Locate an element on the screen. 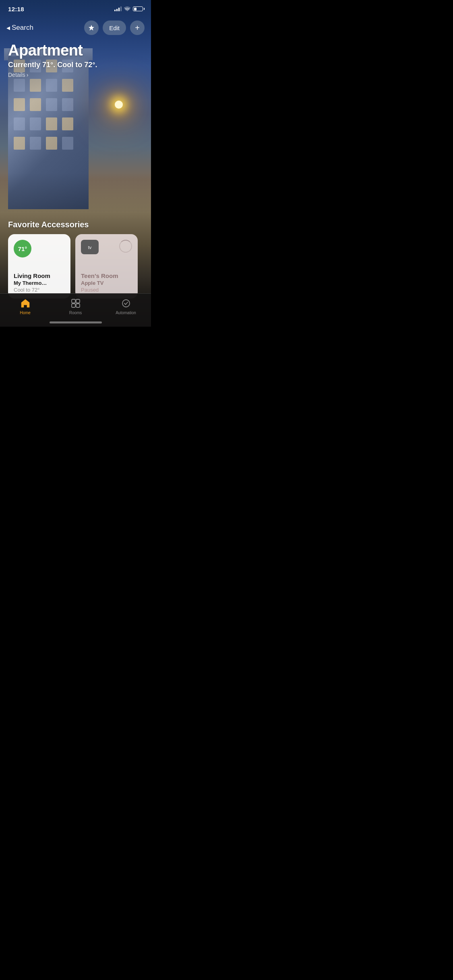  location-button is located at coordinates (91, 28).